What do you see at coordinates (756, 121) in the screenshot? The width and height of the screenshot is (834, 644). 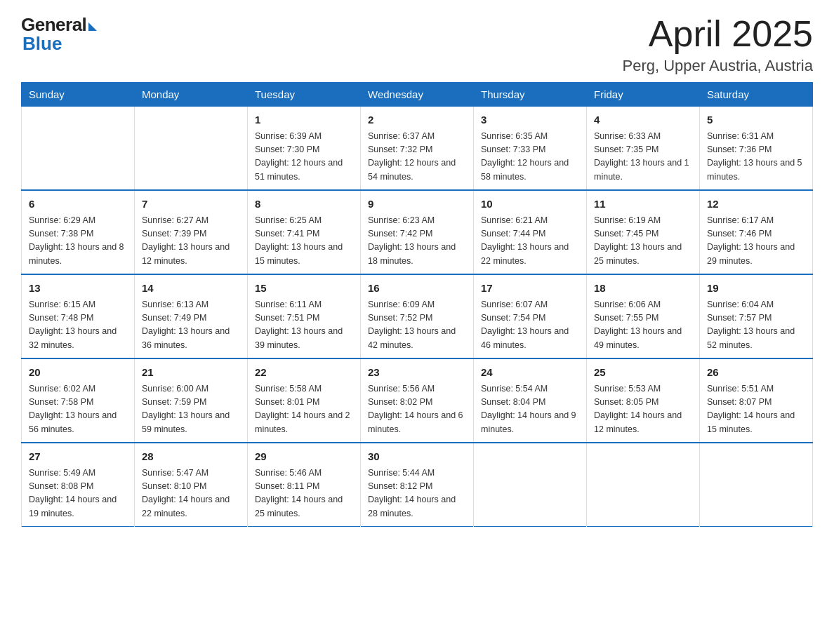 I see `day-number: 5` at bounding box center [756, 121].